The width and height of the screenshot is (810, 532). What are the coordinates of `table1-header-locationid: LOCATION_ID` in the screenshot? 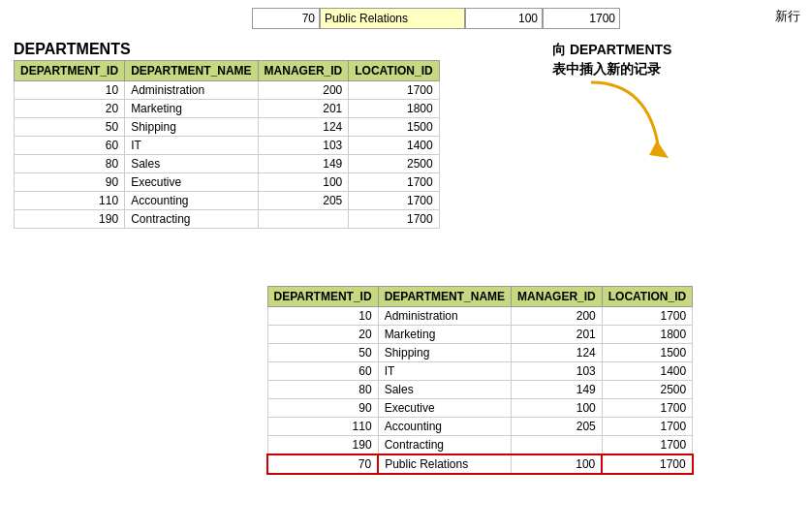 It's located at (393, 72).